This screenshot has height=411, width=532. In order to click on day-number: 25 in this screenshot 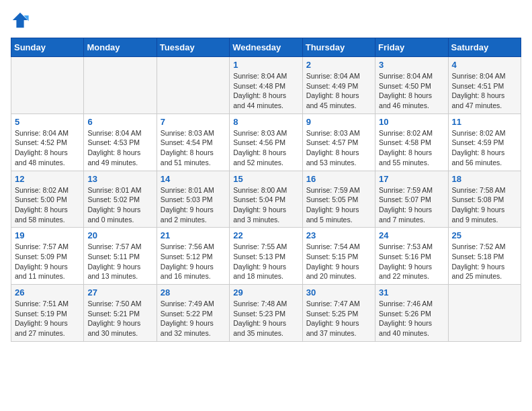, I will do `click(485, 235)`.